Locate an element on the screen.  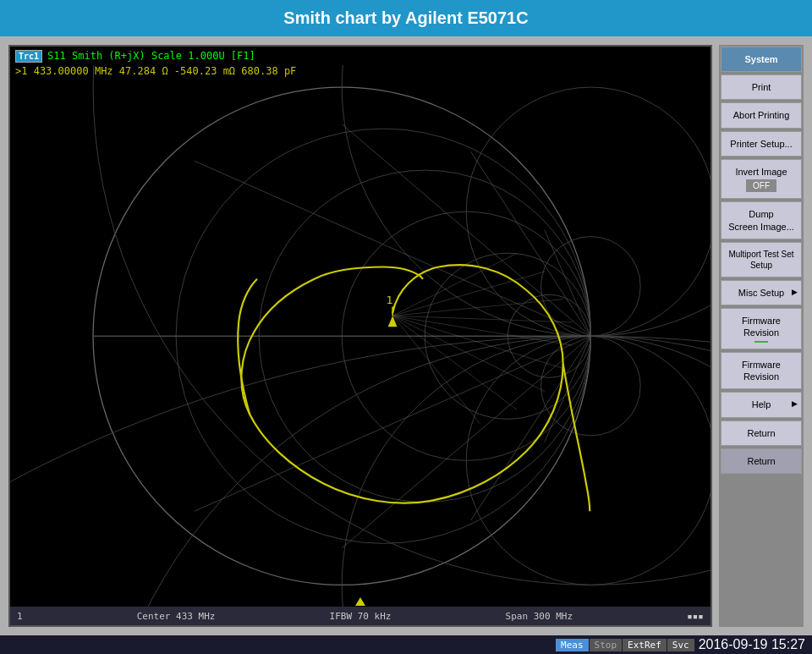
status-svc-button: Svc is located at coordinates (681, 645).